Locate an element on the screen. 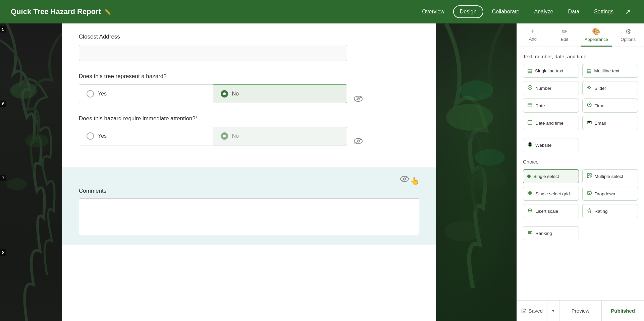 This screenshot has height=321, width=644. comp-website-label: Website is located at coordinates (543, 145).